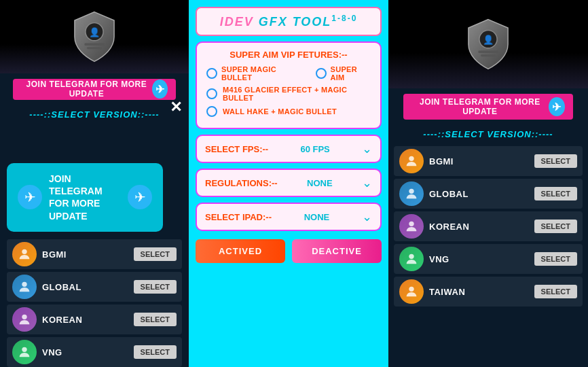 This screenshot has width=588, height=367. I want to click on fps-arrow-icon: ⌄, so click(367, 149).